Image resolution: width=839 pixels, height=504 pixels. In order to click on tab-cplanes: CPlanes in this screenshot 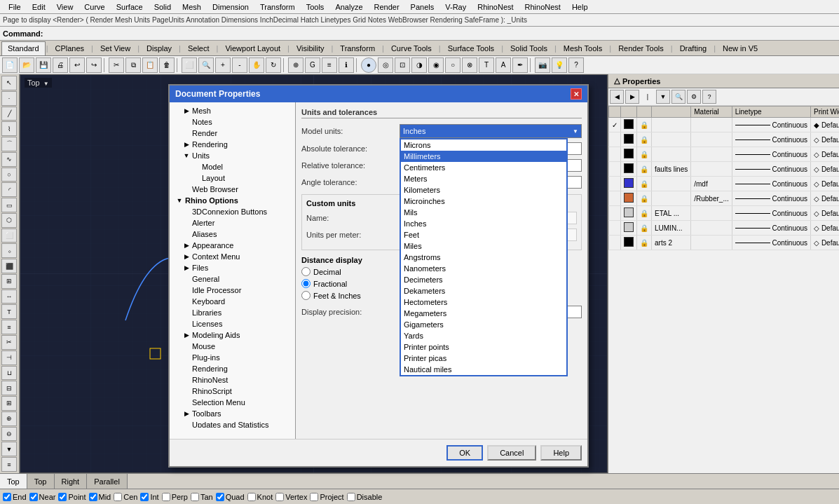, I will do `click(70, 48)`.